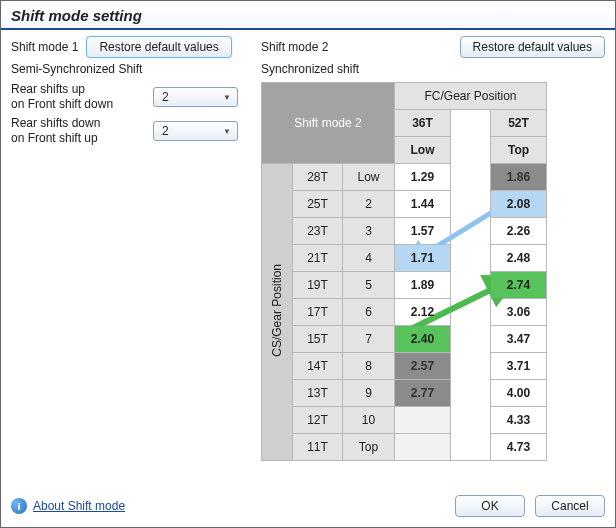 The image size is (616, 528). I want to click on fc-col-52t: 52T, so click(519, 124).